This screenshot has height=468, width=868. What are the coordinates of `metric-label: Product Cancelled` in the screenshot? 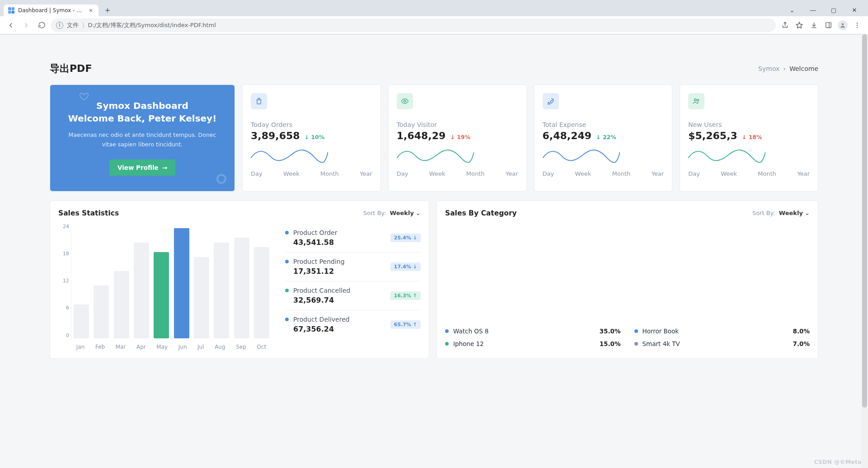 It's located at (322, 290).